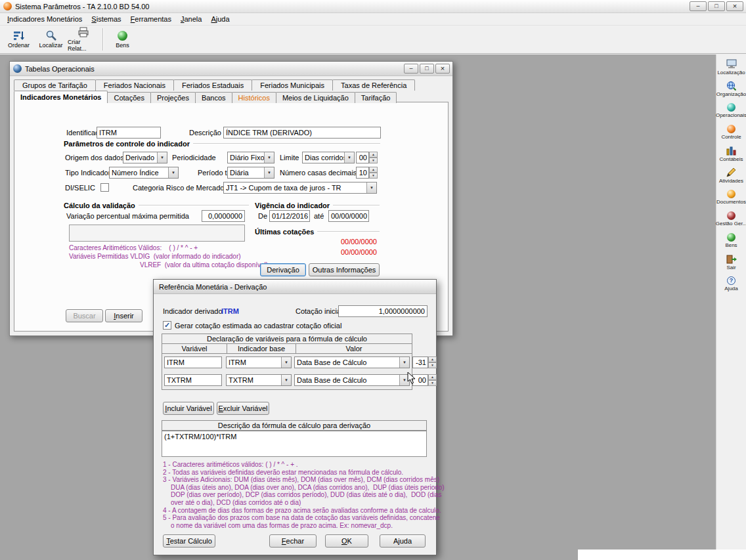  I want to click on formula-textarea: (1+TXTRM/100)*ITRM, so click(294, 444).